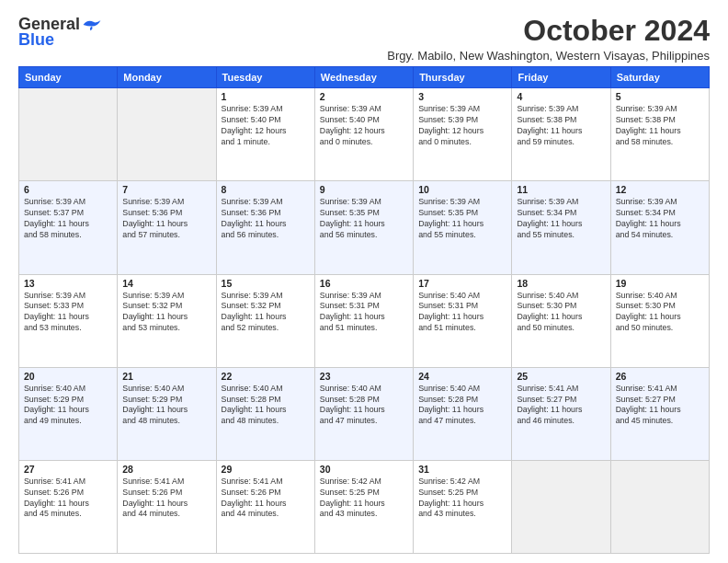  What do you see at coordinates (364, 469) in the screenshot?
I see `day-number: 30` at bounding box center [364, 469].